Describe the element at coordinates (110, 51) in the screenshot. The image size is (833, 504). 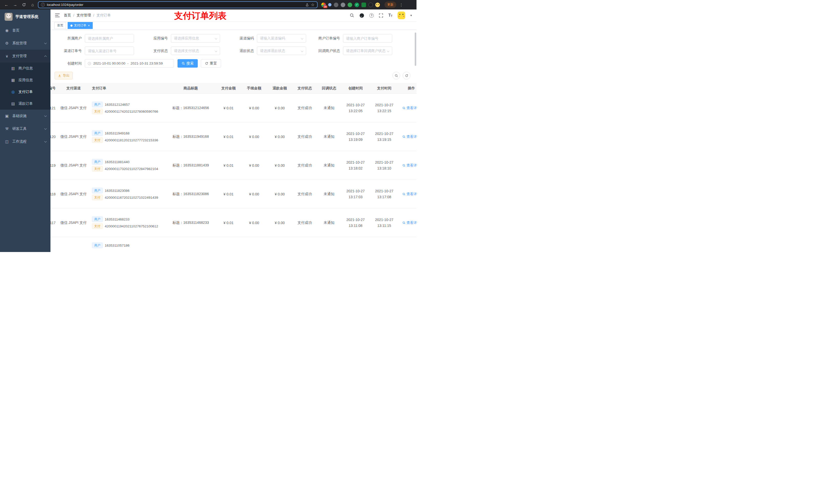
I see `channel-order-no-input` at that location.